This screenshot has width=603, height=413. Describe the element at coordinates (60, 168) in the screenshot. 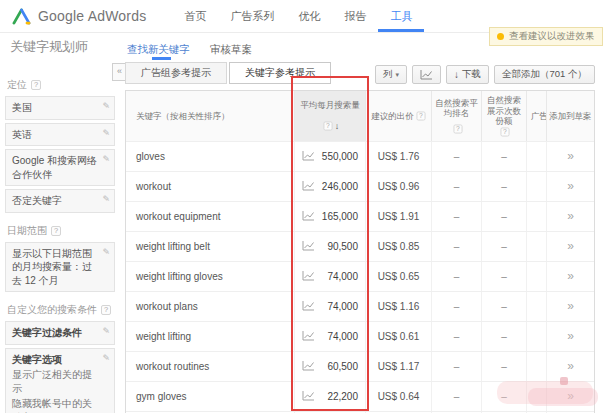

I see `targeting-network-box: Google 和搜索网络合作伙伴 ✎` at that location.